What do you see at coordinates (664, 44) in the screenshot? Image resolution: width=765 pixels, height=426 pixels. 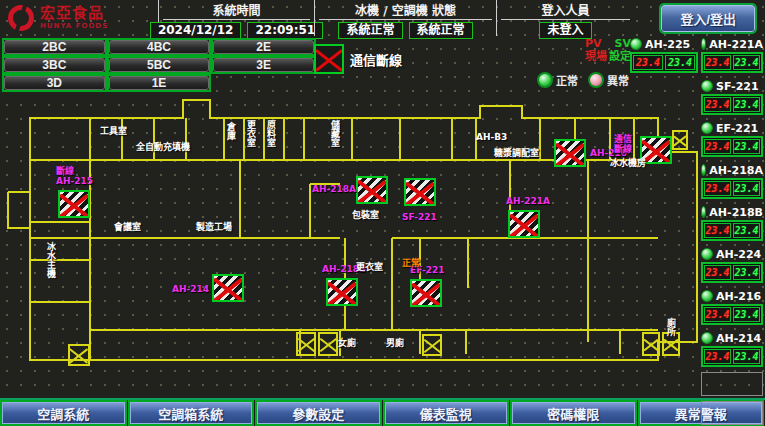 I see `equipment-name-AH-225: AH-225` at bounding box center [664, 44].